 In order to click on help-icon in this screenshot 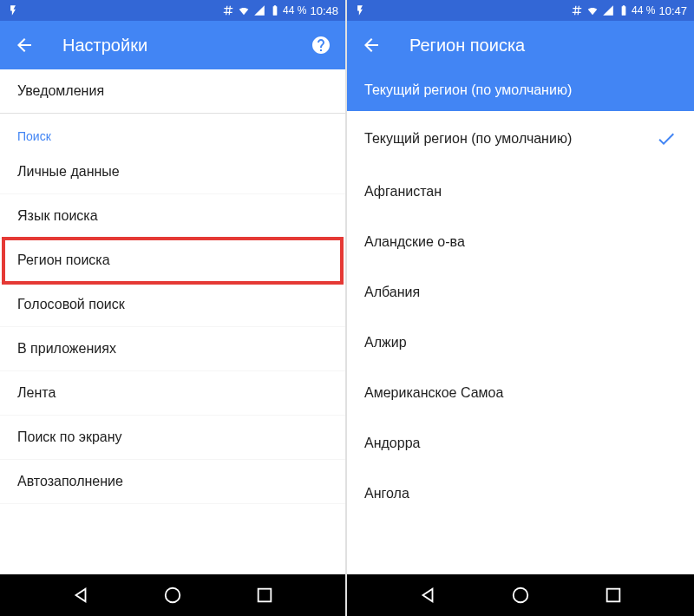, I will do `click(321, 45)`.